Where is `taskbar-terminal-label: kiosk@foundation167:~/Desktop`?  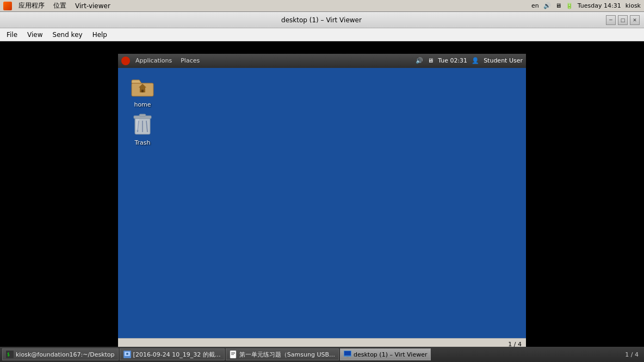 taskbar-terminal-label: kiosk@foundation167:~/Desktop is located at coordinates (65, 354).